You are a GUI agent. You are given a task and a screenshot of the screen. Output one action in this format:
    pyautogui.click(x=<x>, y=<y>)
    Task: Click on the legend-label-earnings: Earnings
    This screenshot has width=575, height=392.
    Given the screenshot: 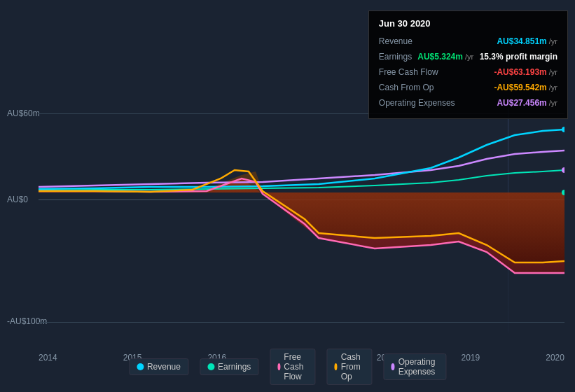 What is the action you would take?
    pyautogui.click(x=234, y=367)
    